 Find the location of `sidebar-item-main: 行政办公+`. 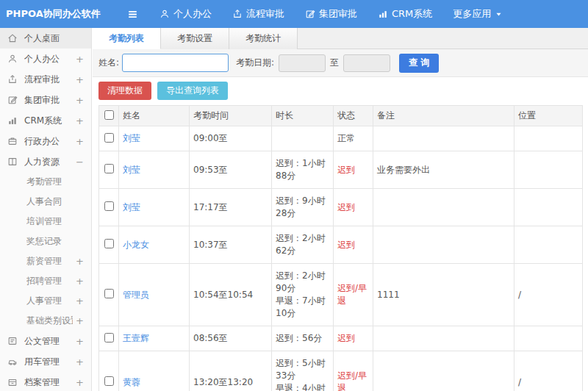

sidebar-item-main: 行政办公+ is located at coordinates (46, 141).